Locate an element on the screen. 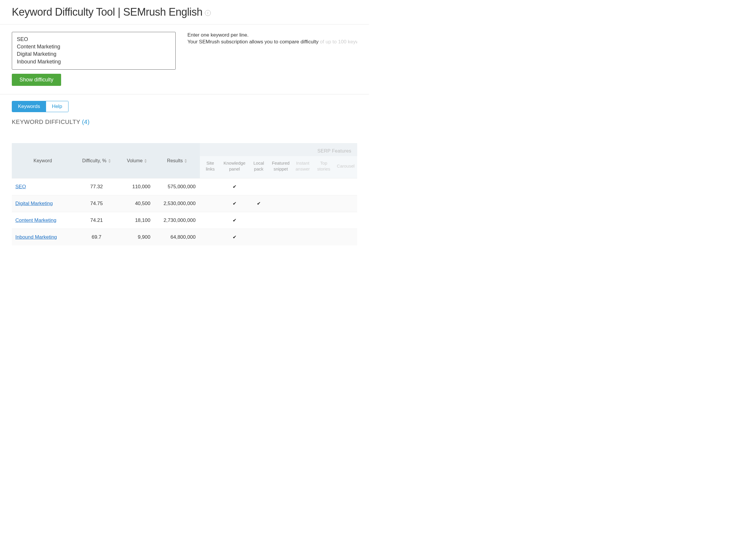  section-label: KEYWORD DIFFICULTY is located at coordinates (47, 122).